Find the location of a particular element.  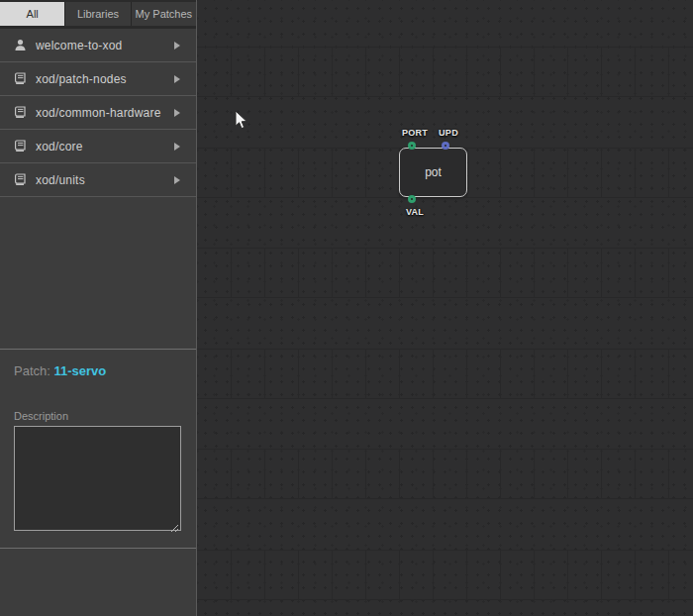

description-textarea is located at coordinates (97, 478).